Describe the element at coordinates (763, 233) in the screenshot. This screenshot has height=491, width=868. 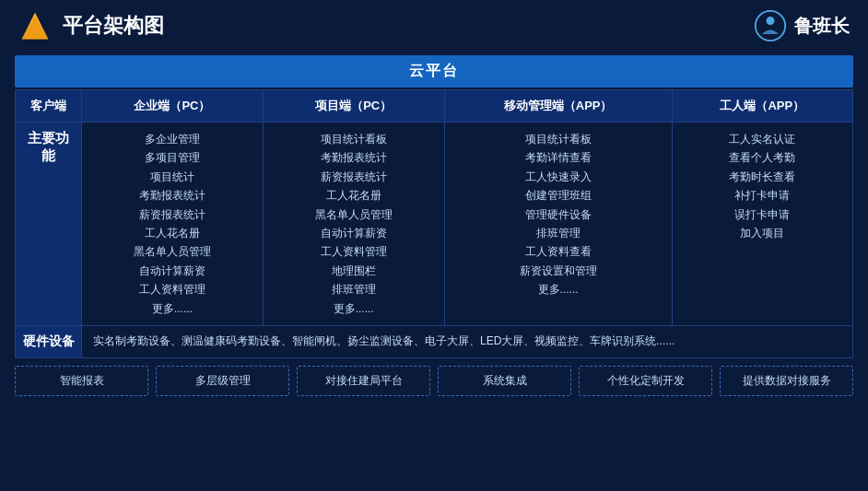
I see `list-item: 加入项目` at that location.